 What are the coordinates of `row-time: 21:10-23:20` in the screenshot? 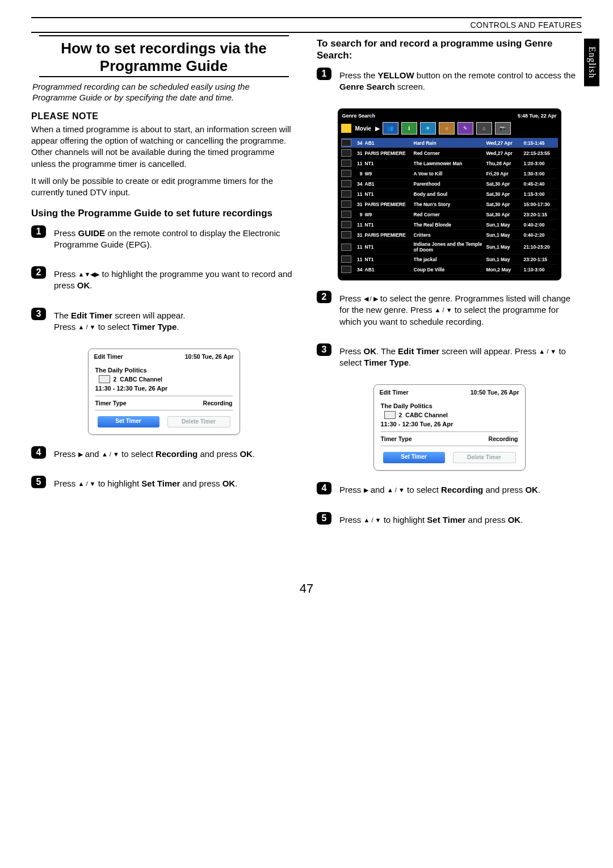 It's located at (541, 247).